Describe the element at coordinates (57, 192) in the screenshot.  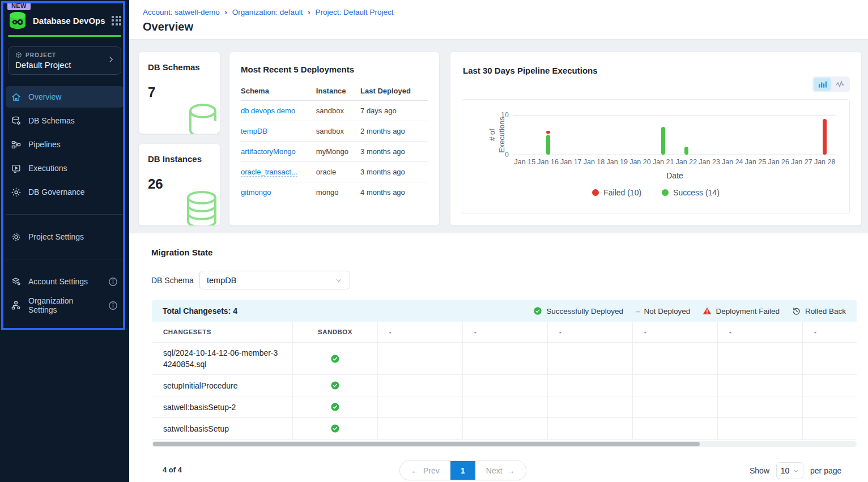
I see `sidebar-item-label: DB Governance` at that location.